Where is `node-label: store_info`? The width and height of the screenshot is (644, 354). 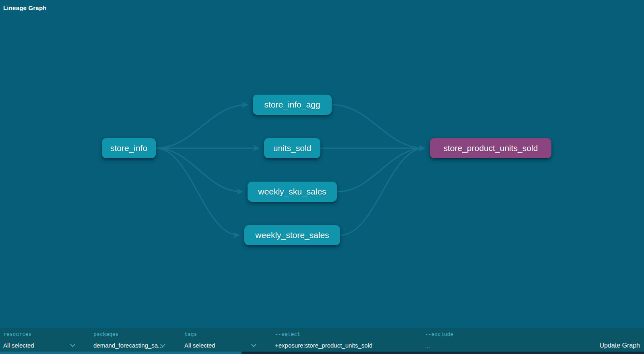 node-label: store_info is located at coordinates (129, 148).